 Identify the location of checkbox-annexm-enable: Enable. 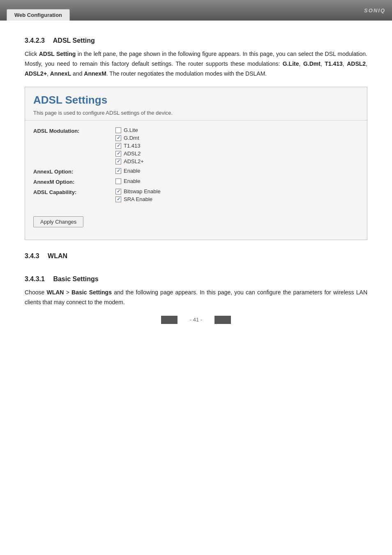
(237, 181).